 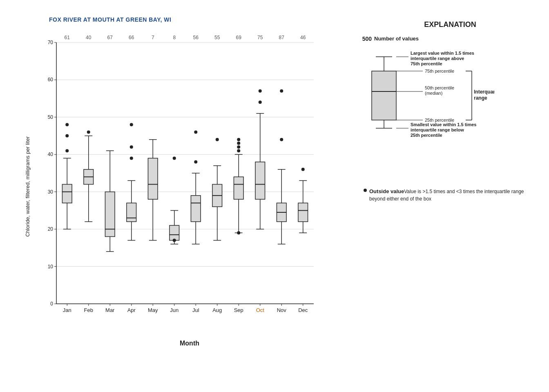 What do you see at coordinates (429, 114) in the screenshot?
I see `legend-box-svg: Largest value within 1.5 times interquar…` at bounding box center [429, 114].